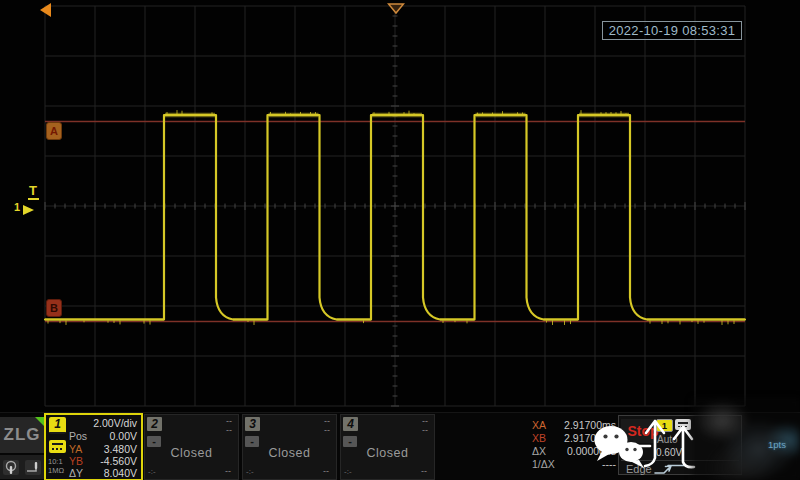 Image resolution: width=800 pixels, height=480 pixels. What do you see at coordinates (54, 131) in the screenshot?
I see `cursor-a-handle: A` at bounding box center [54, 131].